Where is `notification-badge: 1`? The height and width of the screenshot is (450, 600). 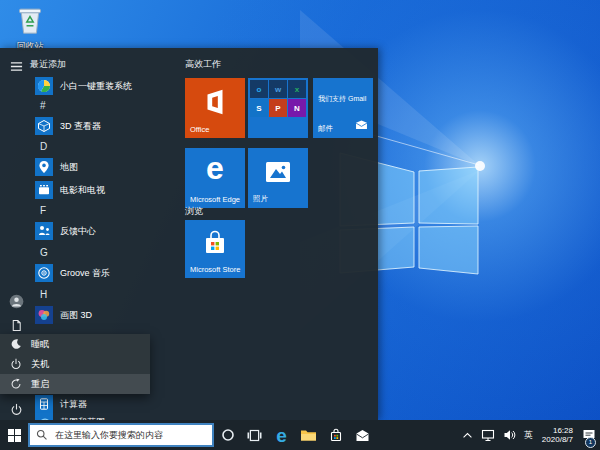
notification-badge: 1 is located at coordinates (590, 442).